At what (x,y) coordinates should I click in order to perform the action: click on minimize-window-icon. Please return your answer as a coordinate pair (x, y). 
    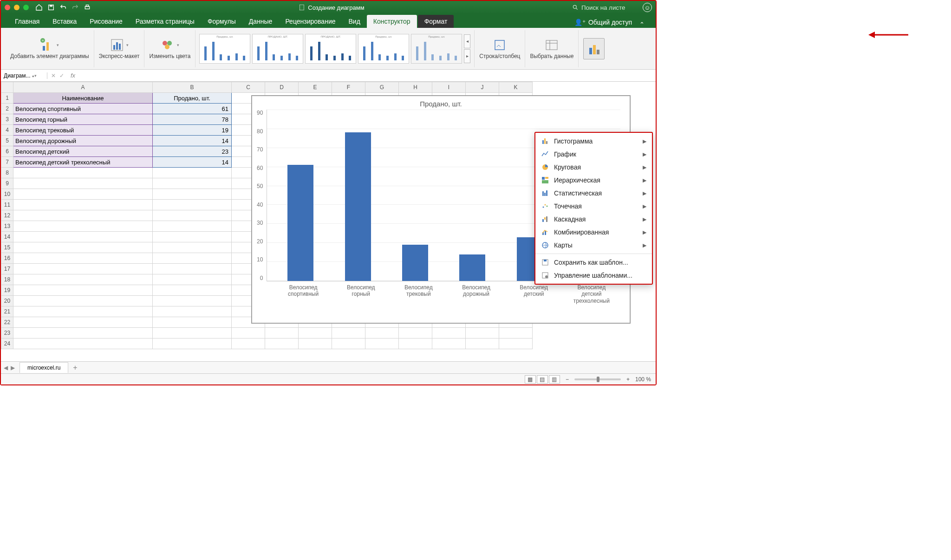
    Looking at the image, I should click on (17, 7).